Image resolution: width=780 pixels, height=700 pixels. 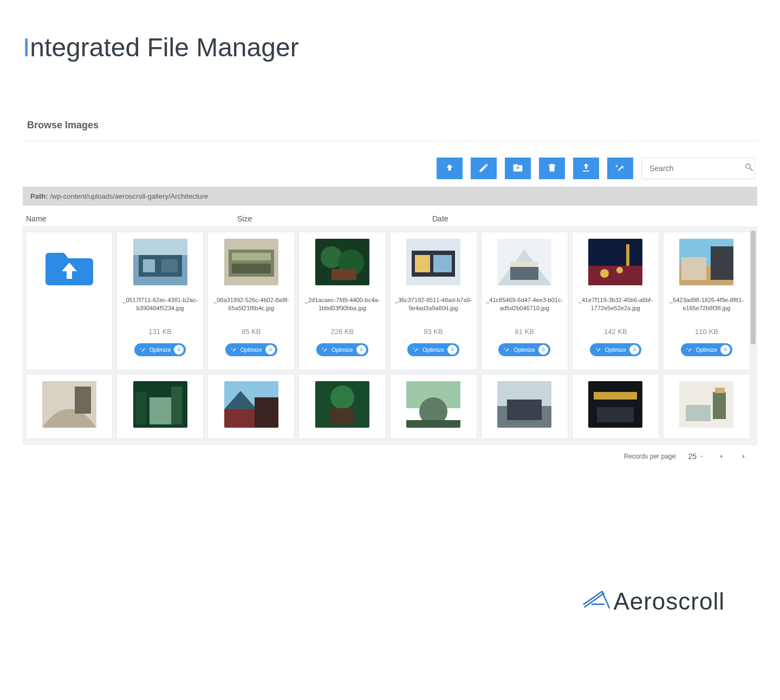 What do you see at coordinates (251, 301) in the screenshot?
I see `file-card: _08a31992-526c-4b02-8a9f-65a5f21f6b4c.jp…` at bounding box center [251, 301].